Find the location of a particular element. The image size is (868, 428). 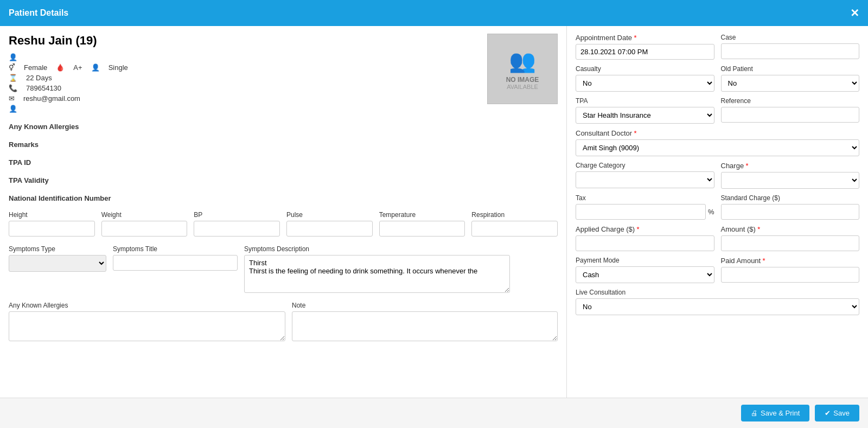

charge-group: Charge * is located at coordinates (790, 175).